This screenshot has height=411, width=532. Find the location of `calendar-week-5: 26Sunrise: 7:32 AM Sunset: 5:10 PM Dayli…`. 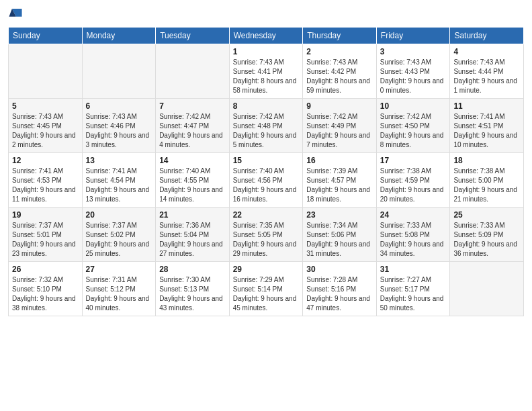

calendar-week-5: 26Sunrise: 7:32 AM Sunset: 5:10 PM Dayli… is located at coordinates (266, 289).